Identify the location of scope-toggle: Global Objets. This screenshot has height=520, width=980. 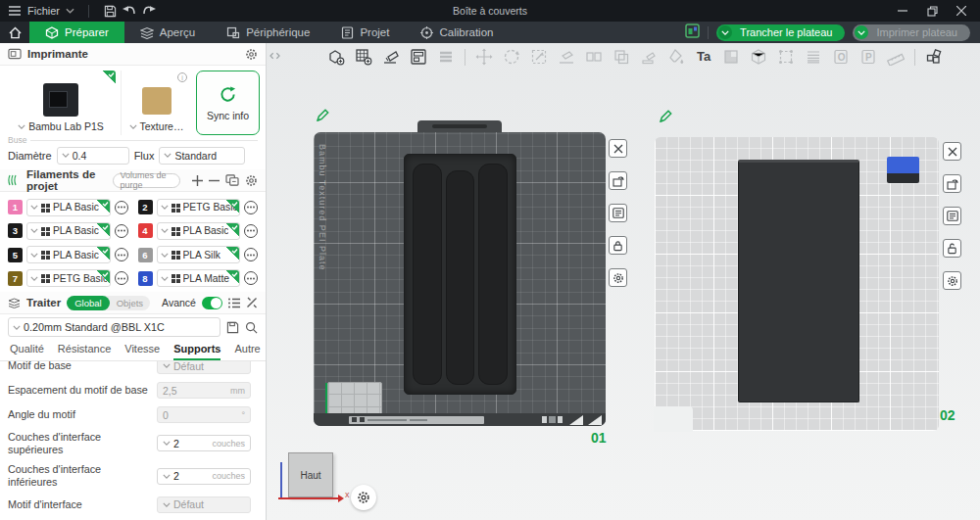
(108, 304).